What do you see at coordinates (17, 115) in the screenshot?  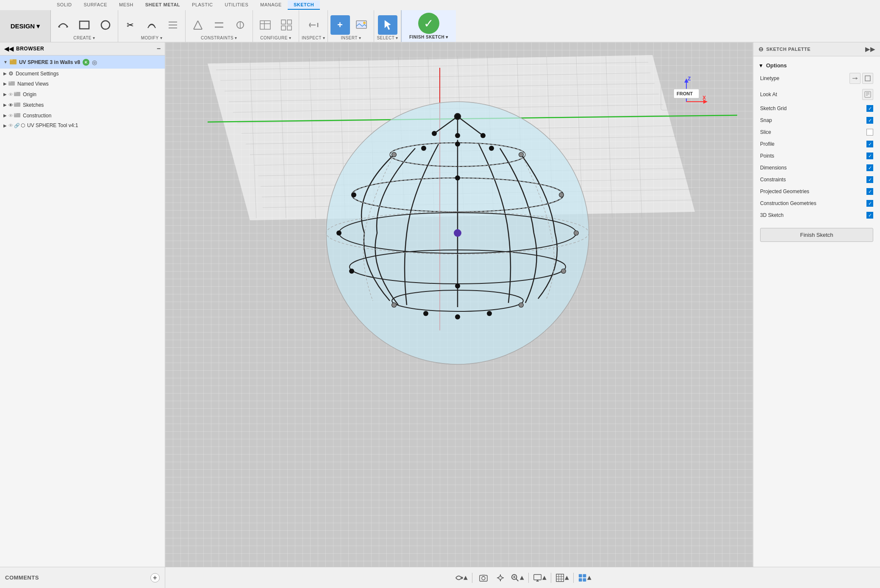 I see `folder-icon` at bounding box center [17, 115].